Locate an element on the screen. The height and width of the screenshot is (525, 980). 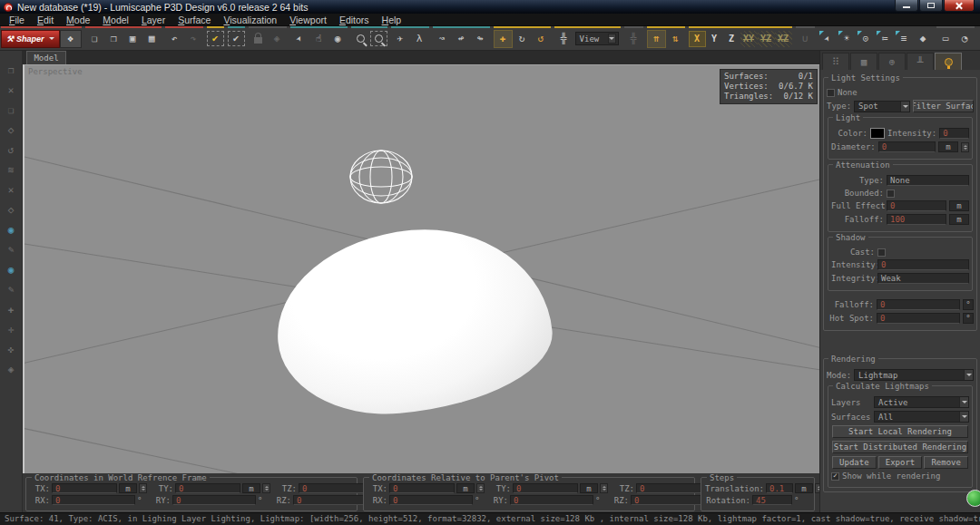
hot-spot-input: 0 is located at coordinates (918, 318).